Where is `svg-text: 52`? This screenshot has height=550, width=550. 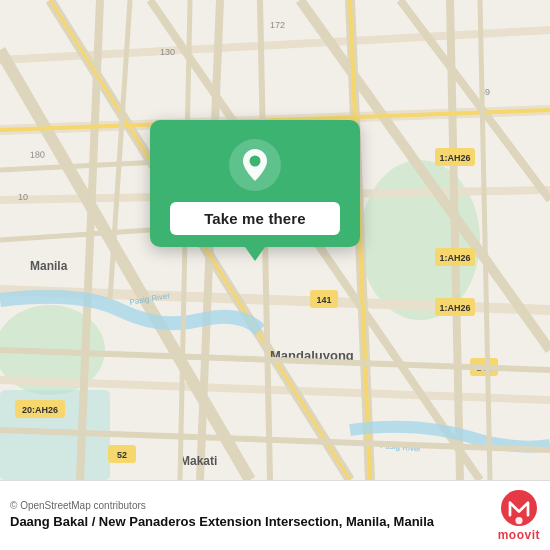 svg-text: 52 is located at coordinates (122, 455).